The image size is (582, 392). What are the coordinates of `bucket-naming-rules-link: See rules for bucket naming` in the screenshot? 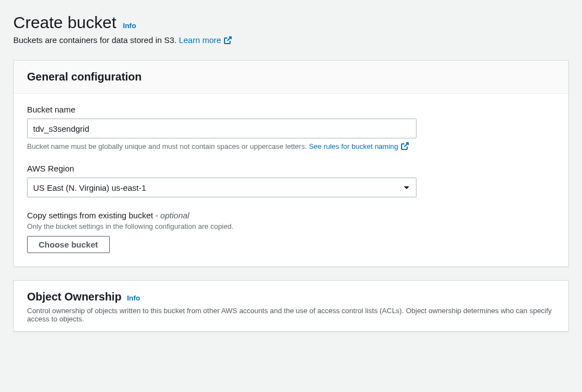 It's located at (359, 146).